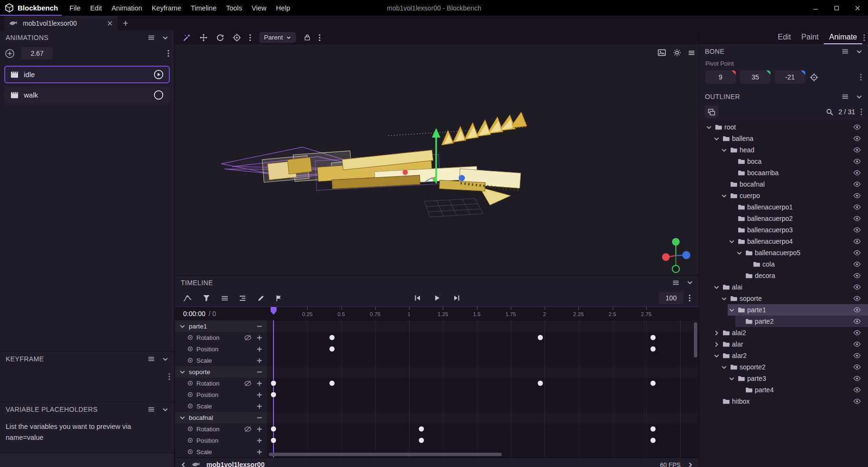  Describe the element at coordinates (695, 340) in the screenshot. I see `vertical-scrollbar` at that location.